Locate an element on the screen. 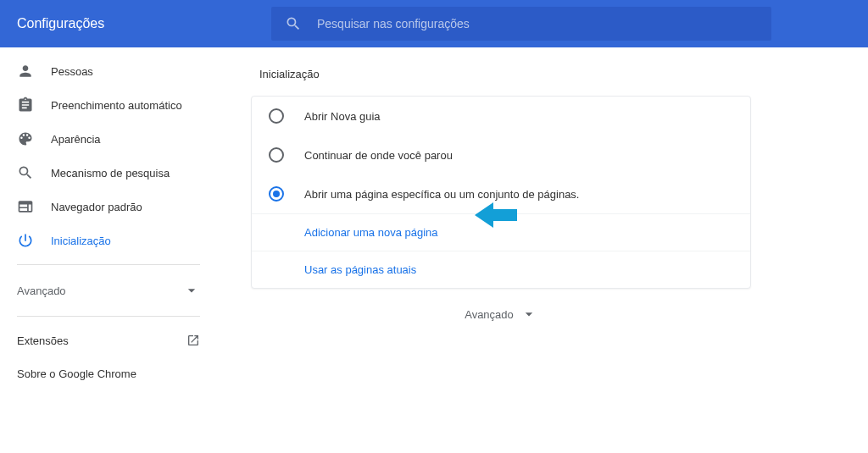 This screenshot has width=868, height=453. sidebar-item-label: Pessoas is located at coordinates (72, 71).